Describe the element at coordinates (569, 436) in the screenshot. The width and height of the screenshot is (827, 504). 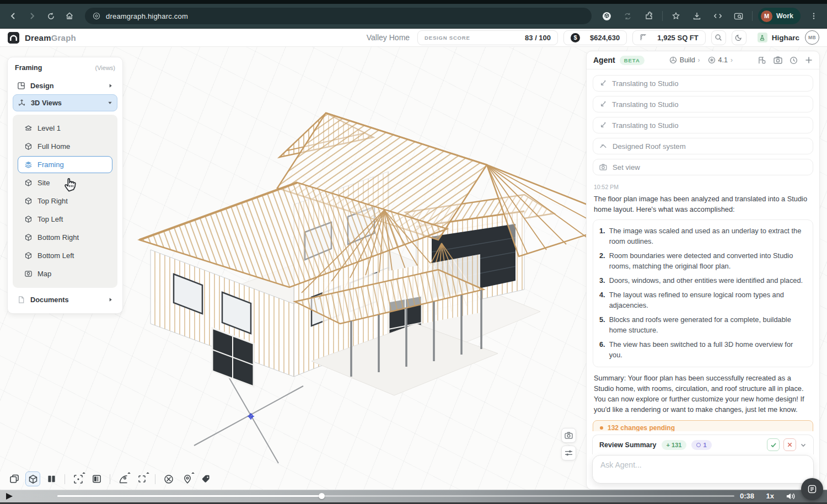
I see `snapshot-camera-button` at that location.